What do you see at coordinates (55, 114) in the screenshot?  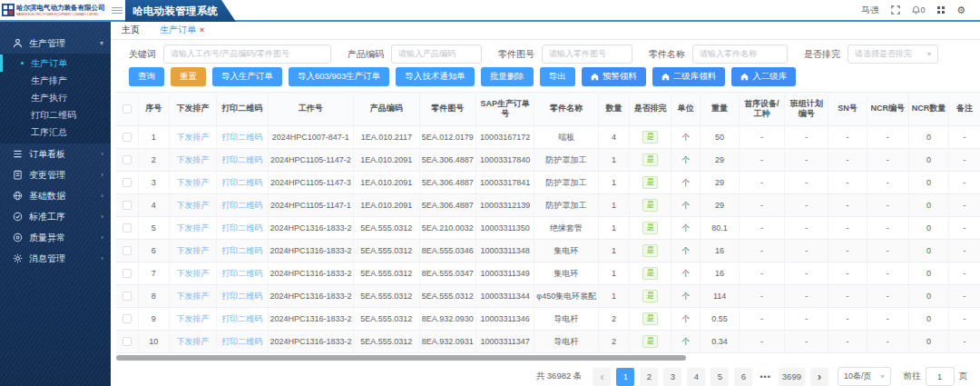 I see `sidebar-subitem: 打印二维码` at bounding box center [55, 114].